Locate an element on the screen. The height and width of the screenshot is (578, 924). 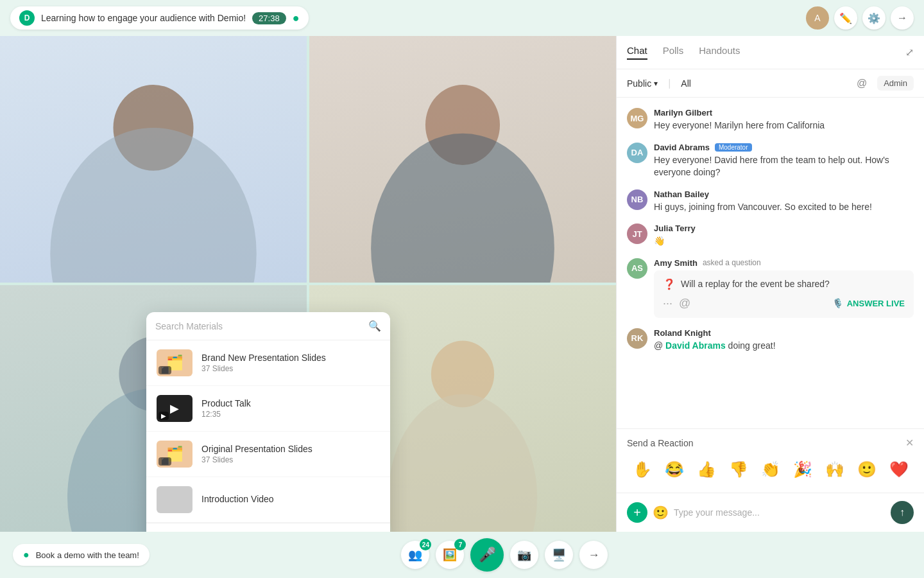
chevron-down-icon: ▾ is located at coordinates (656, 83).